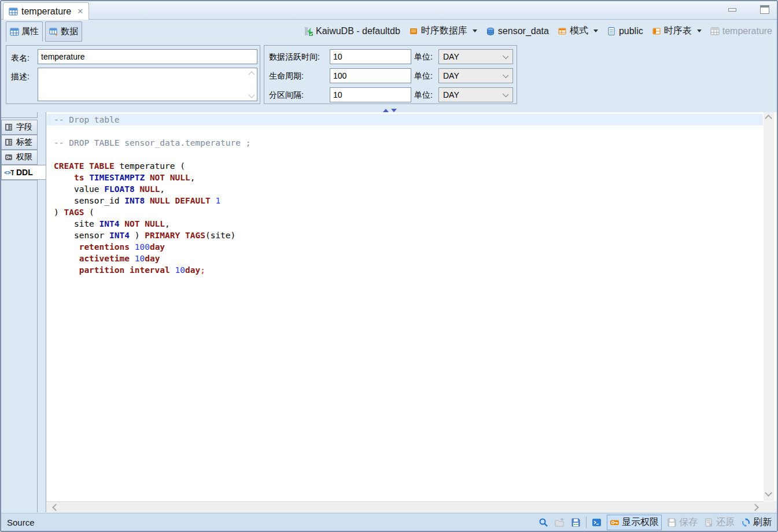 This screenshot has height=532, width=778. Describe the element at coordinates (14, 32) in the screenshot. I see `properties-table-icon` at that location.